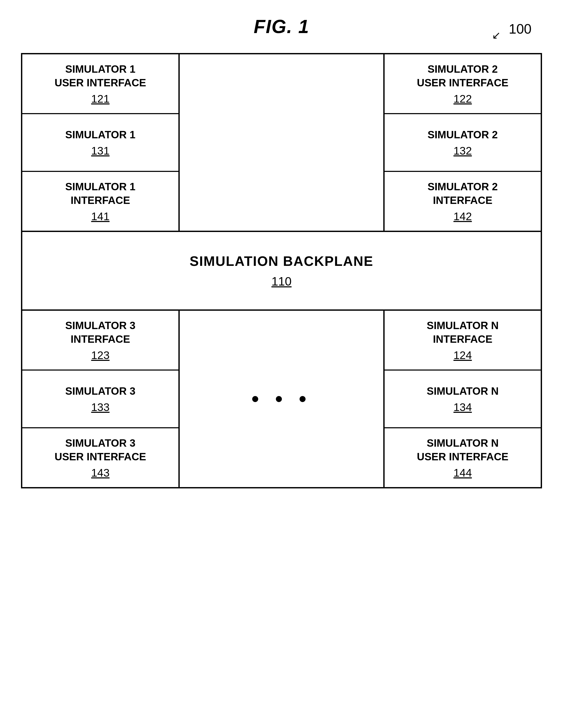  What do you see at coordinates (282, 261) in the screenshot?
I see `backplane-label: SIMULATION BACKPLANE` at bounding box center [282, 261].